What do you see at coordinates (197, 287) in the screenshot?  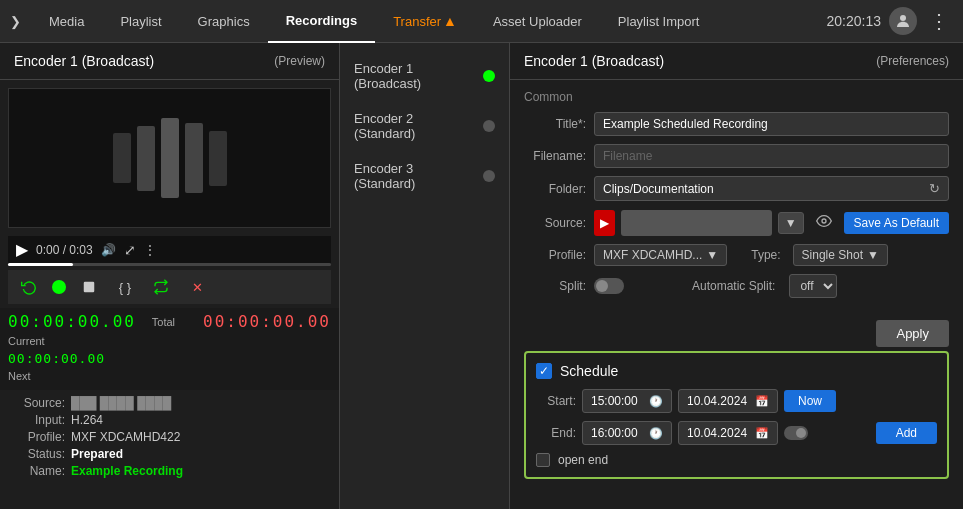 I see `close-button: ✕` at bounding box center [197, 287].